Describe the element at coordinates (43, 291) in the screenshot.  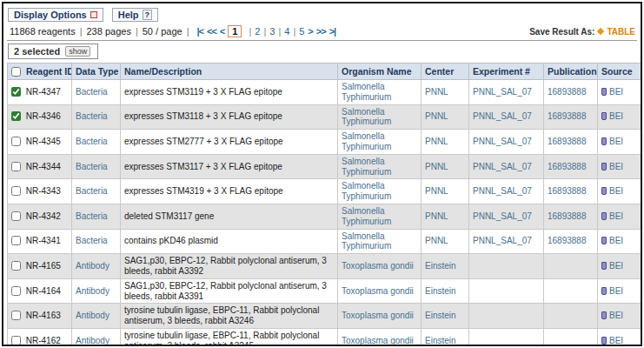
I see `reagent-id: NR-4164` at that location.